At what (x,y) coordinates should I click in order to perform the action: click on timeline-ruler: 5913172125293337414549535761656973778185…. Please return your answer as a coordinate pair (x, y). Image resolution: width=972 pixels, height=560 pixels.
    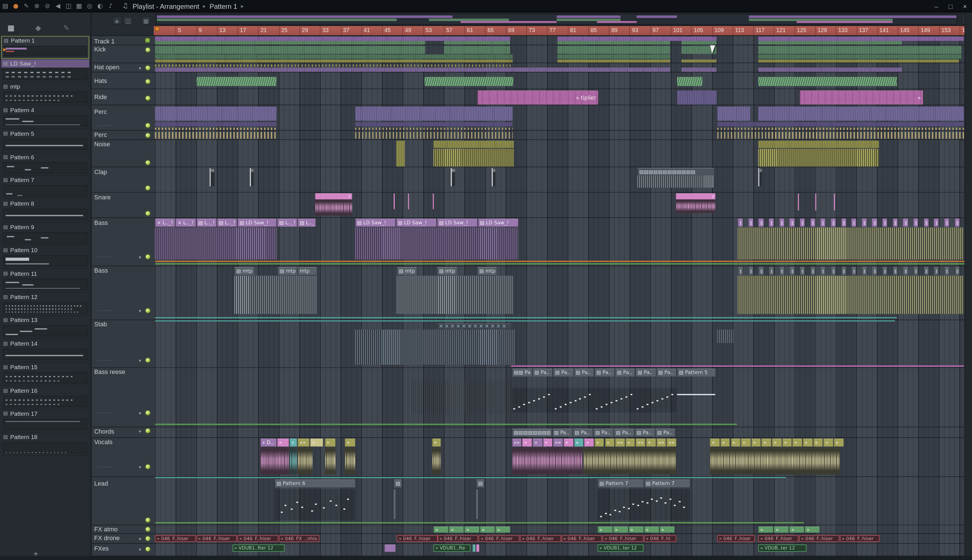
    Looking at the image, I should click on (560, 31).